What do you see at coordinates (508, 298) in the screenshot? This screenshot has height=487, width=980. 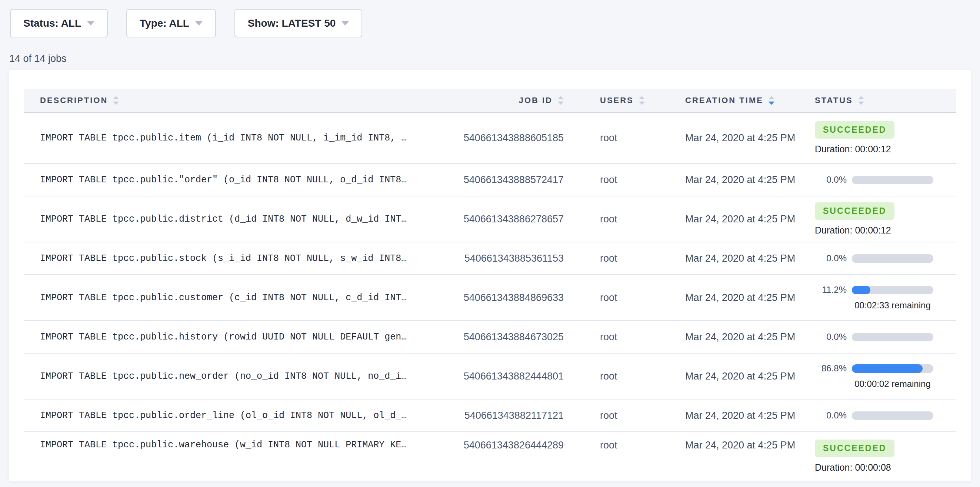 I see `job-id: 540661343884869633` at bounding box center [508, 298].